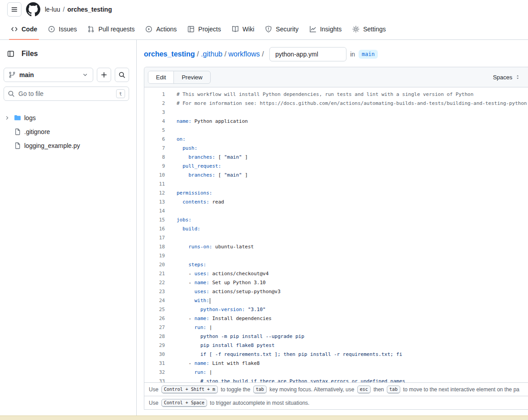  Describe the element at coordinates (336, 283) in the screenshot. I see `code-line: 22 - name: Set up Python 3.10` at that location.